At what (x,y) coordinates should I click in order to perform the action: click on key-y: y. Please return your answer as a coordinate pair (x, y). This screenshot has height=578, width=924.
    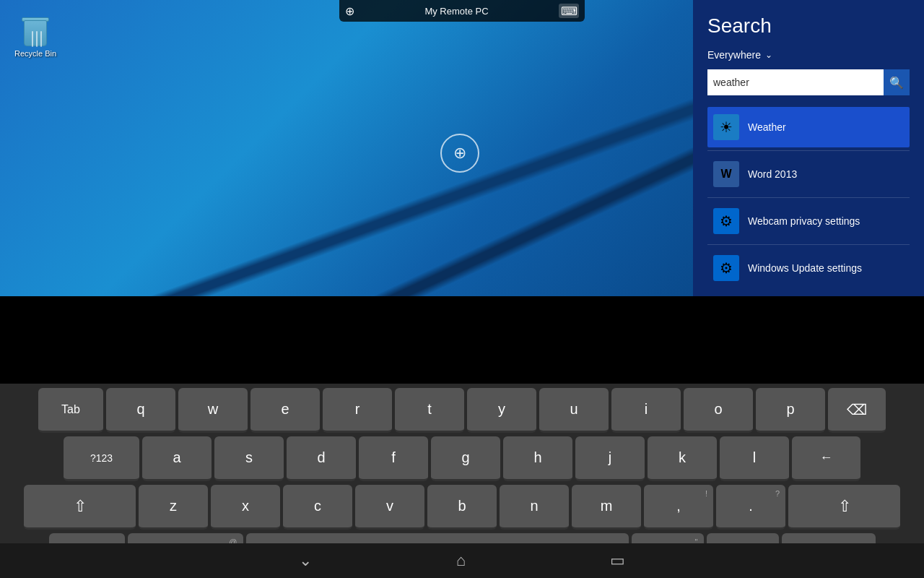
    Looking at the image, I should click on (502, 410).